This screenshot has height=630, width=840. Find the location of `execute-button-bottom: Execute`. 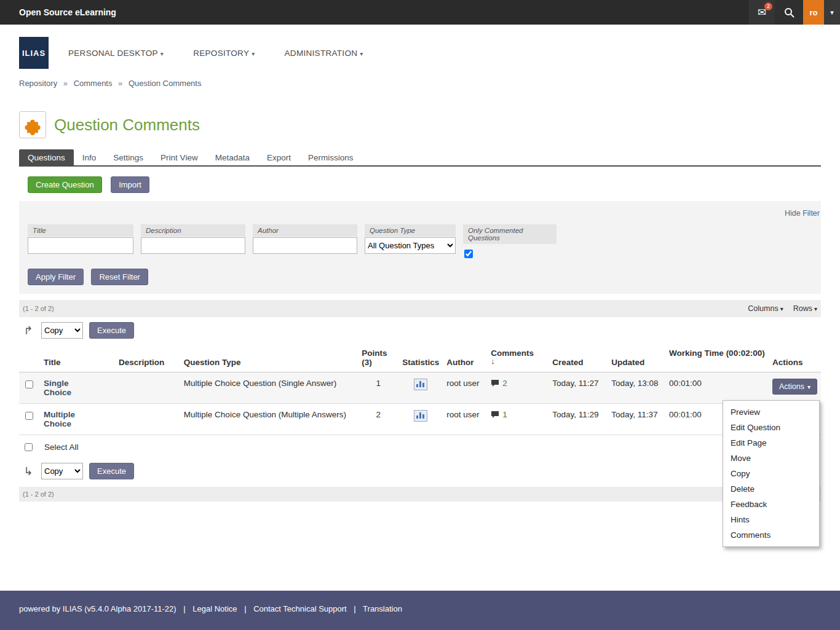

execute-button-bottom: Execute is located at coordinates (112, 471).